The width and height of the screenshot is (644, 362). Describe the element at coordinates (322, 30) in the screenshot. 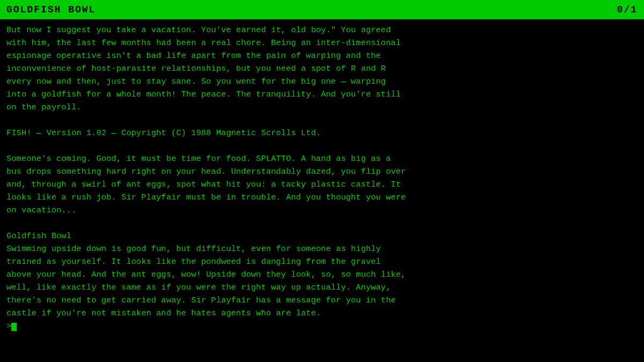

I see `intro-line-1: But now I suggest you take a vacation. Y…` at that location.